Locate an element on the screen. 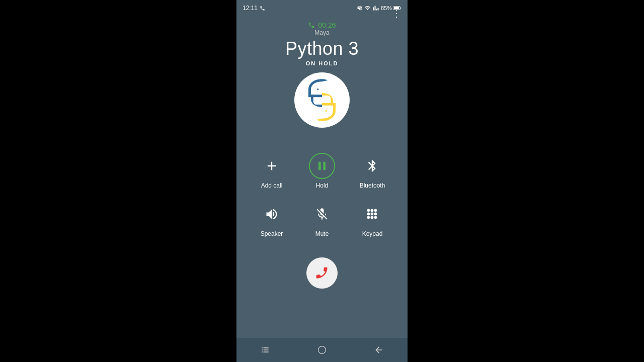 This screenshot has height=362, width=644. call-timer: 00:26 is located at coordinates (327, 25).